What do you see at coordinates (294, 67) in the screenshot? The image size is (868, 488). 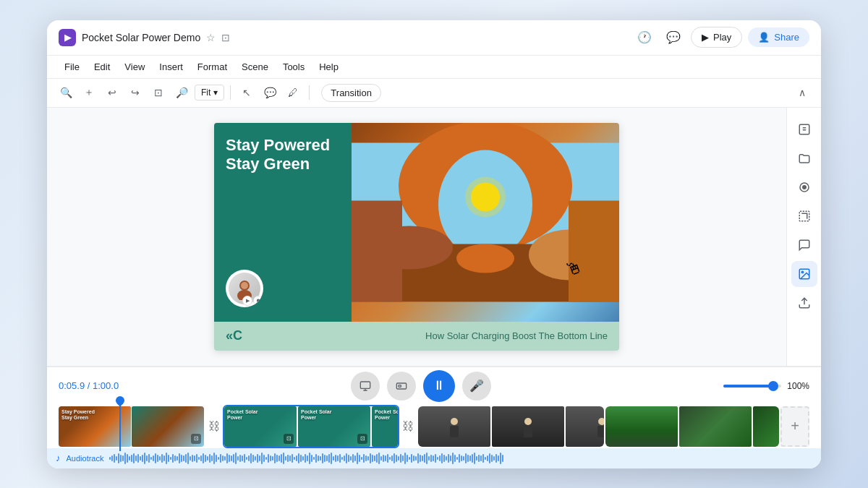 I see `menu-tools: Tools` at bounding box center [294, 67].